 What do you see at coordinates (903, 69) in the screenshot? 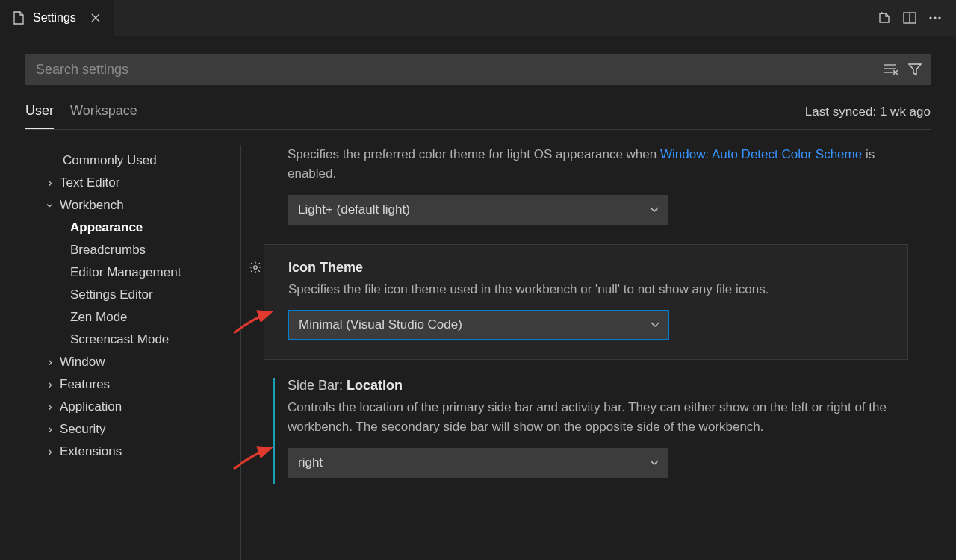
I see `search-actions` at bounding box center [903, 69].